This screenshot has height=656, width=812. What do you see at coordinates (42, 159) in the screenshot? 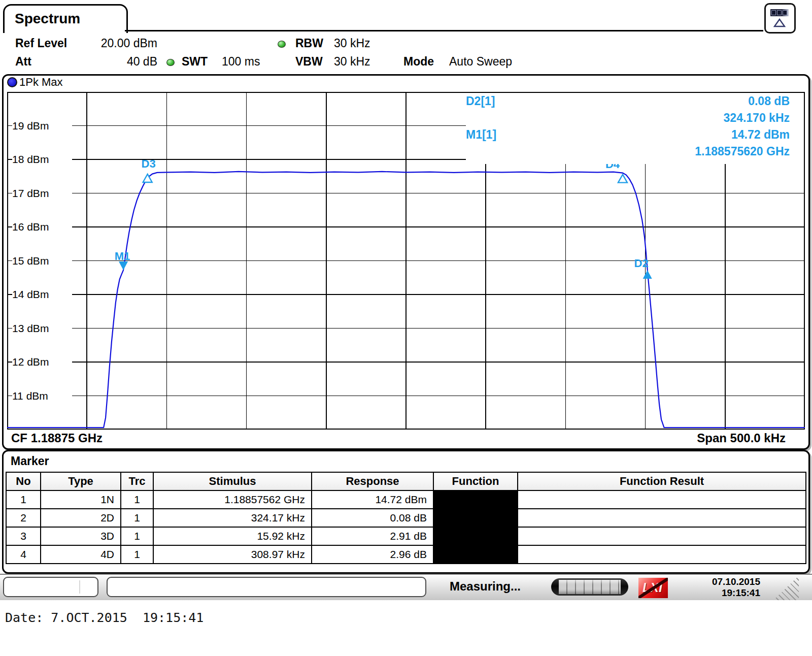
I see `y-axis-label: 18 dBm` at bounding box center [42, 159].